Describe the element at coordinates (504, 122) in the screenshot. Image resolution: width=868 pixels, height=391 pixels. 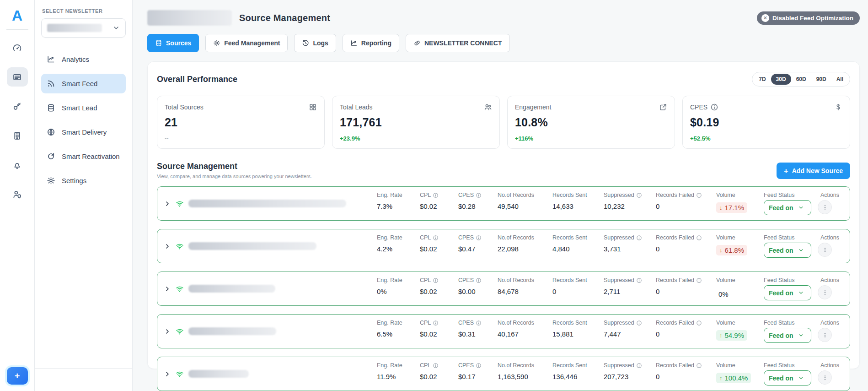
I see `stat-cards: Total Sources 21 -- Total Leads 171,761 …` at that location.